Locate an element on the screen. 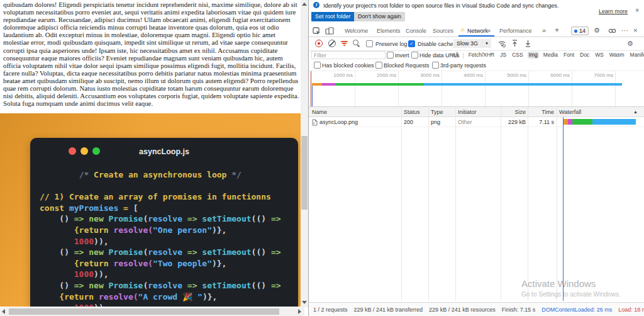 The height and width of the screenshot is (316, 644). code-line: /* Create an asynchronous loop */ is located at coordinates (160, 175).